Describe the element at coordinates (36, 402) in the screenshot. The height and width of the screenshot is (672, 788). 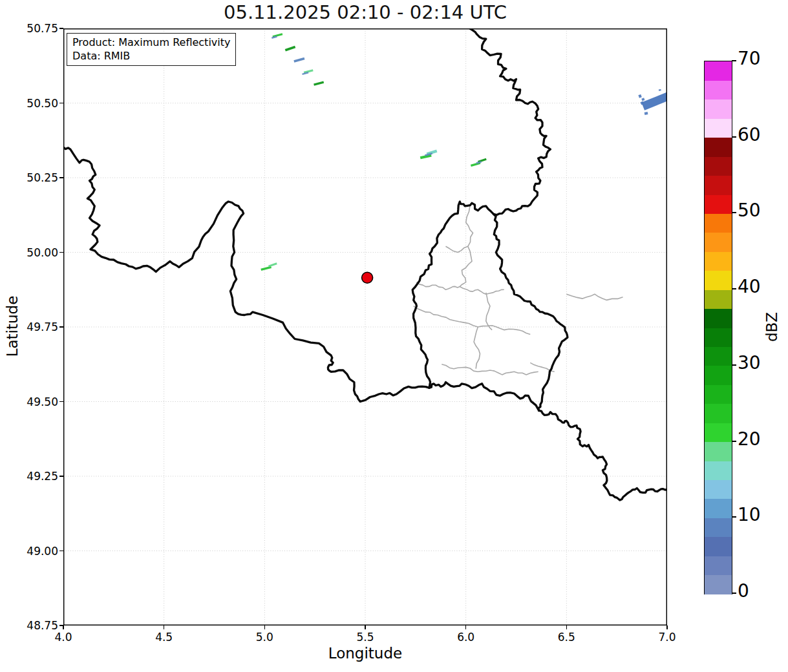
I see `y-tick-label: 49.50` at that location.